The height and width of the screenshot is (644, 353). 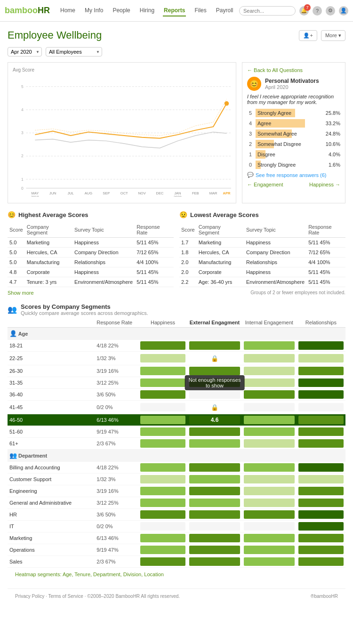 What do you see at coordinates (265, 185) in the screenshot?
I see `prev-question: ← Engagement` at bounding box center [265, 185].